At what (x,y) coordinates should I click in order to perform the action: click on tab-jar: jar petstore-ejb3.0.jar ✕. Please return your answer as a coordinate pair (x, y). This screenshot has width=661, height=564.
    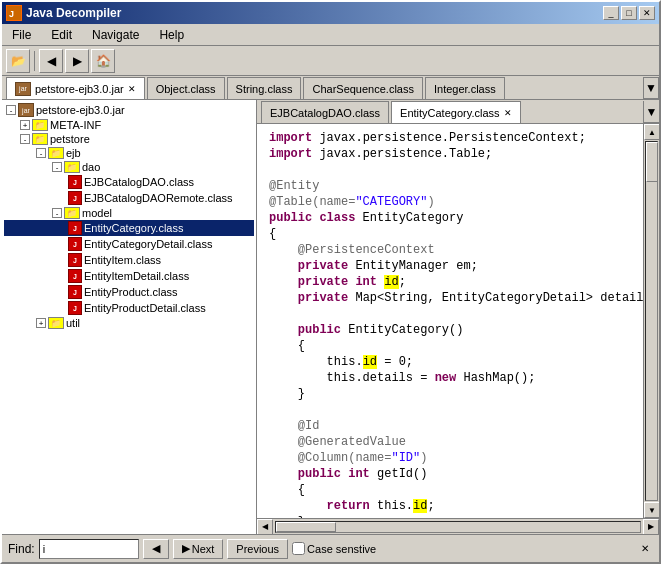
    Looking at the image, I should click on (76, 88).